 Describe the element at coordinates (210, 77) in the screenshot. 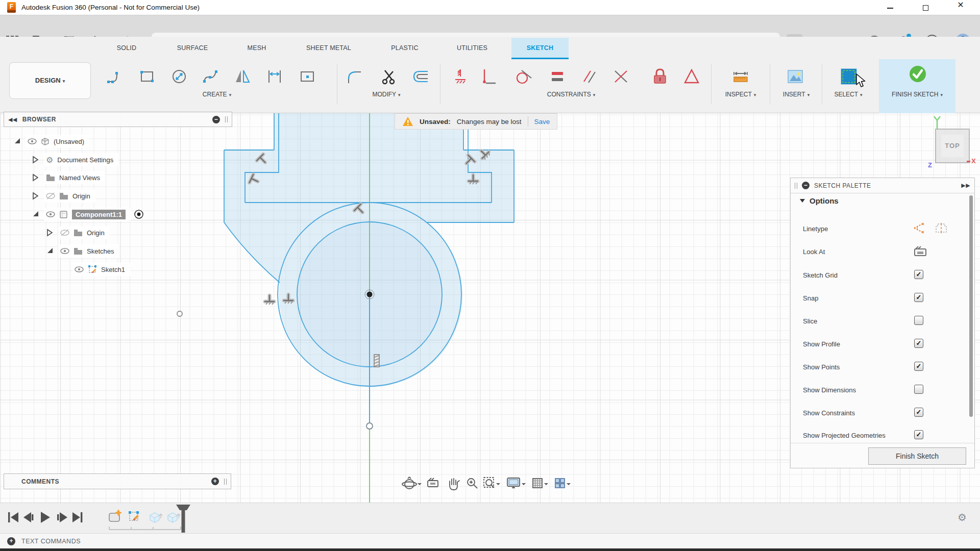

I see `spline-tool-icon` at that location.